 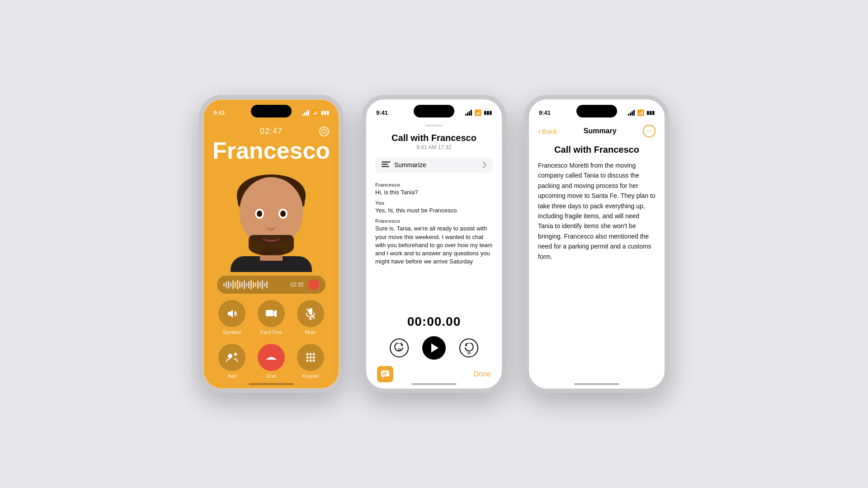 What do you see at coordinates (434, 255) in the screenshot?
I see `recording-content: Call with Francesco 9:41 AM 17:32 Summar…` at bounding box center [434, 255].